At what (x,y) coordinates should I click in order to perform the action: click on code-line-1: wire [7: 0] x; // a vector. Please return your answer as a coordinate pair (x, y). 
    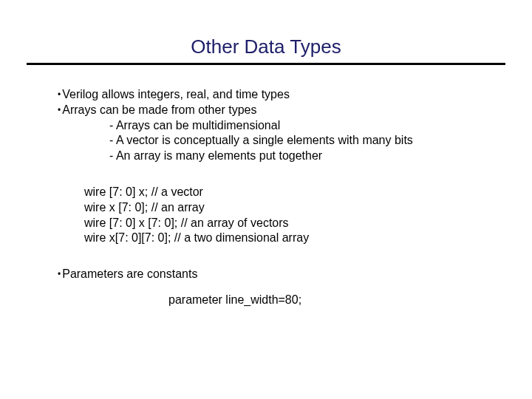
    Looking at the image, I should click on (295, 192).